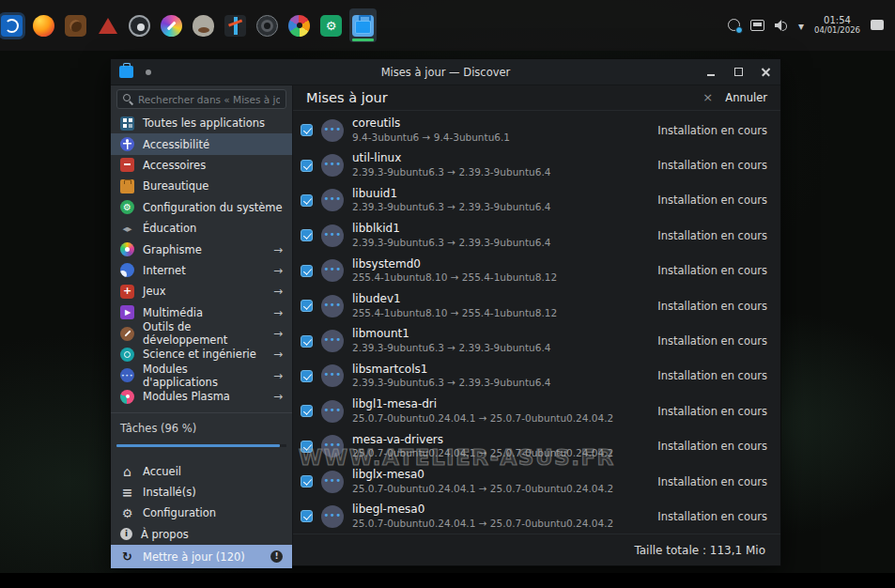  What do you see at coordinates (877, 24) in the screenshot?
I see `show-desktop-icon` at bounding box center [877, 24].